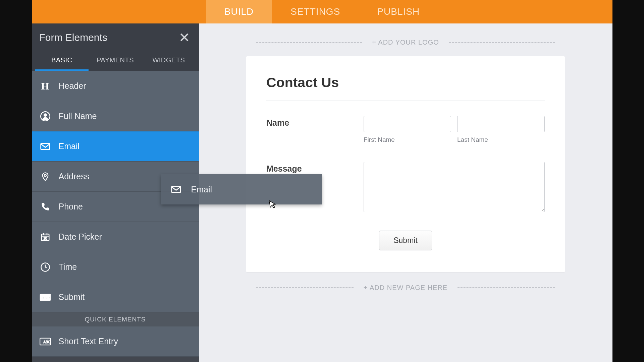  What do you see at coordinates (74, 176) in the screenshot?
I see `element-label: Address` at bounding box center [74, 176].